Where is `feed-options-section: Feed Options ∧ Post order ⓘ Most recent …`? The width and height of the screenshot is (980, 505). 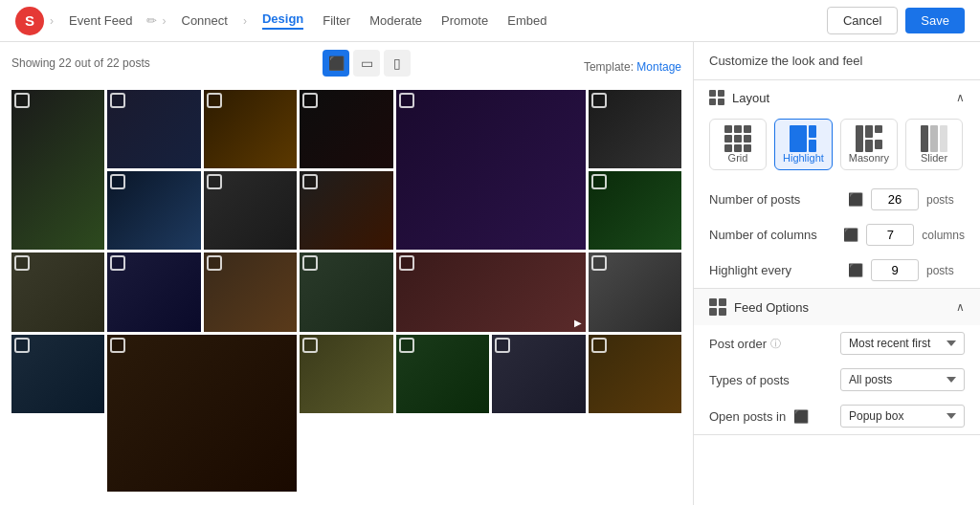 feed-options-section: Feed Options ∧ Post order ⓘ Most recent … is located at coordinates (836, 362).